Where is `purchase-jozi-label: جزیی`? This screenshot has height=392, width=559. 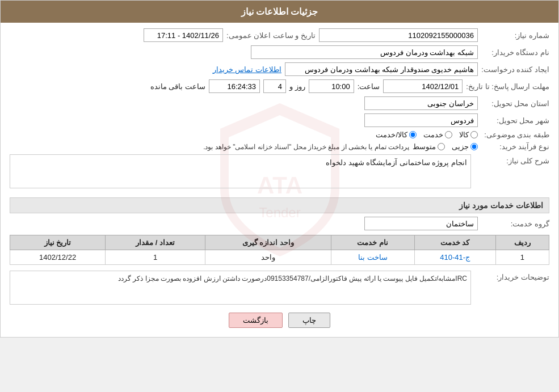
purchase-jozi-label: جزیی is located at coordinates (460, 146).